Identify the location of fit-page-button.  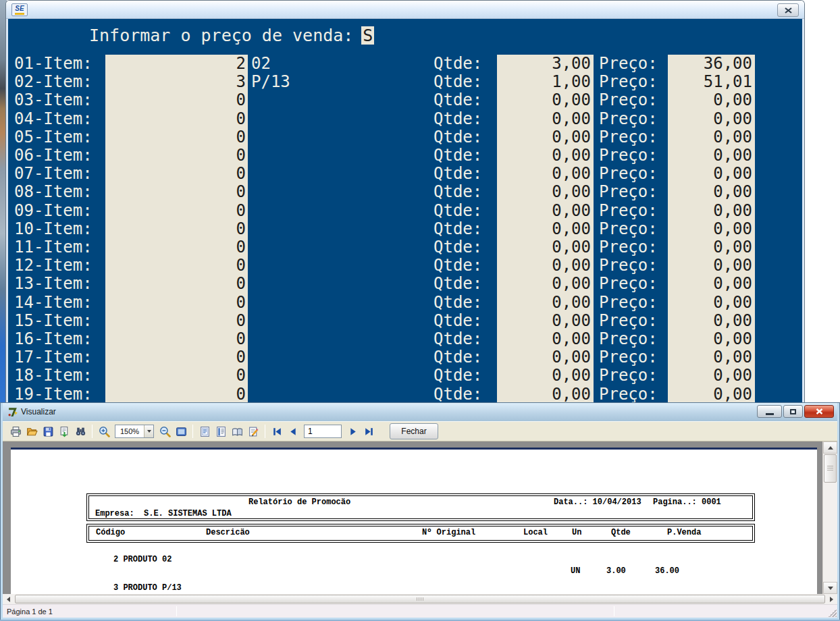
(181, 431).